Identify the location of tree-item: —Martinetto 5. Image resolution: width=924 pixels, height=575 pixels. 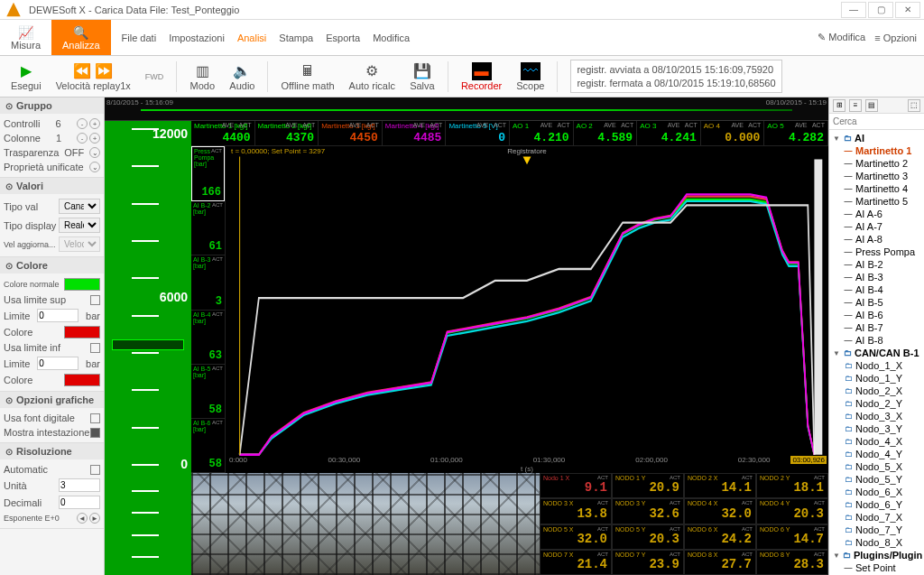
(877, 201).